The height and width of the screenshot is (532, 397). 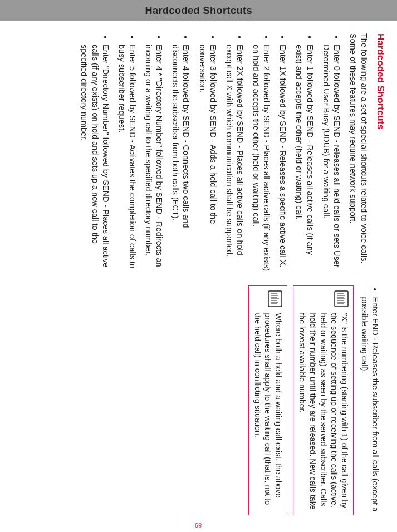 What do you see at coordinates (370, 401) in the screenshot?
I see `list-item: Enter END - Releases the subscriber from…` at bounding box center [370, 401].